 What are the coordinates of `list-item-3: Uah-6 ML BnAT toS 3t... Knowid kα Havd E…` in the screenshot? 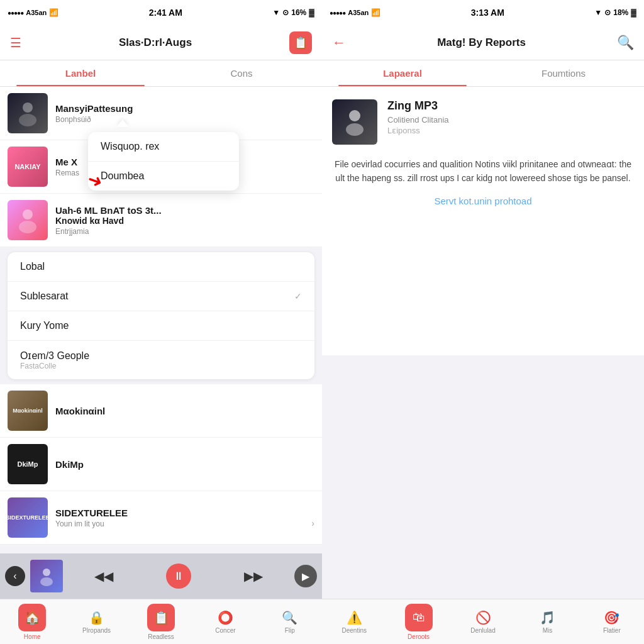 It's located at (161, 220).